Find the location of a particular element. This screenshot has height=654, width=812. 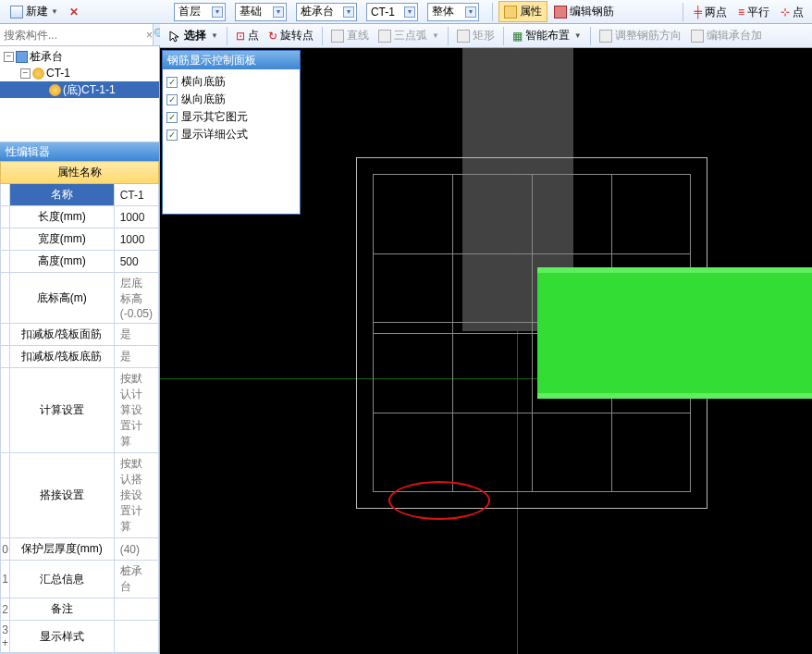

property-key: 显示样式 is located at coordinates (63, 636).